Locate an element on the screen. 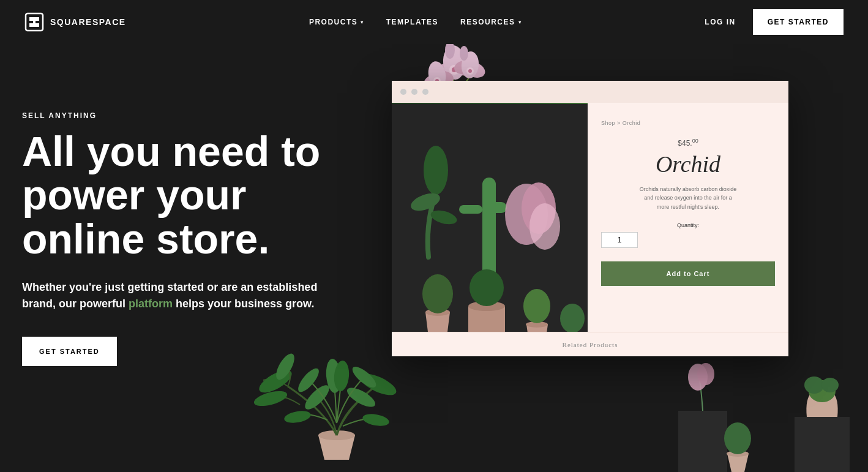 The height and width of the screenshot is (472, 868). quantity-label: Quantity: is located at coordinates (688, 225).